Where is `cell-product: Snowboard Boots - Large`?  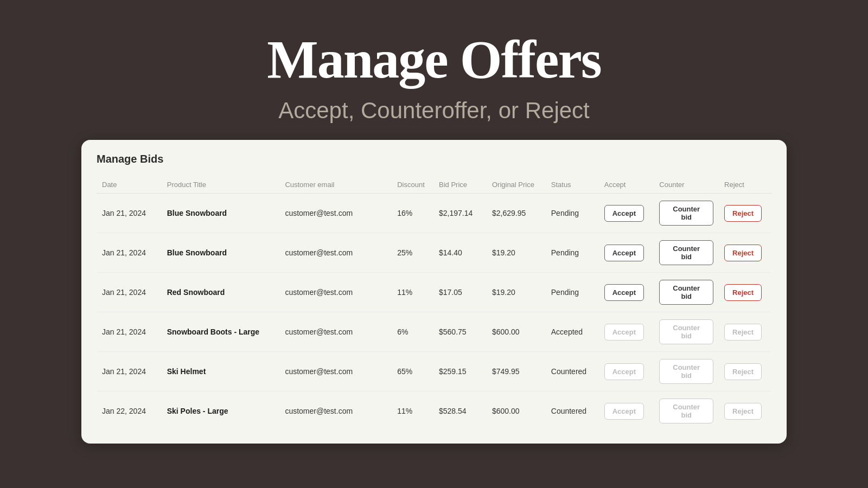
cell-product: Snowboard Boots - Large is located at coordinates (221, 332).